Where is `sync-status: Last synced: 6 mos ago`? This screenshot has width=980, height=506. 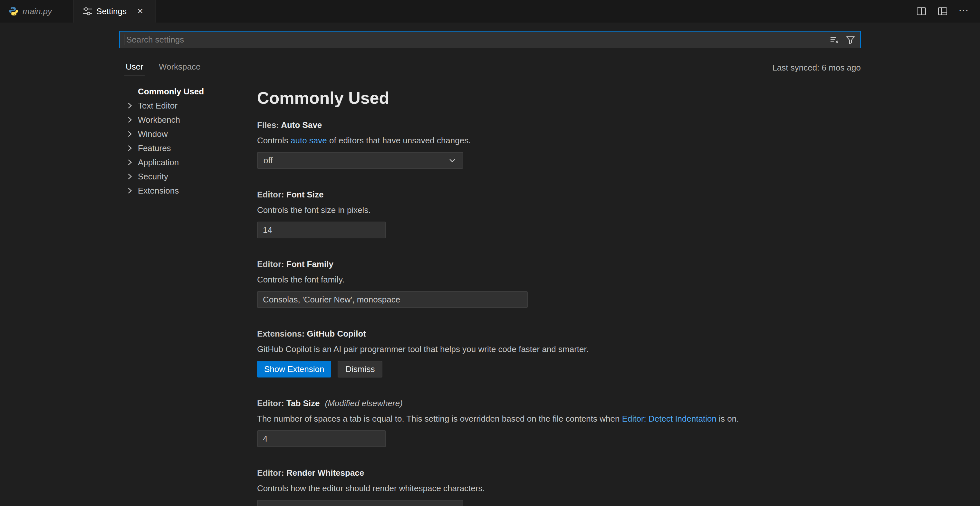
sync-status: Last synced: 6 mos ago is located at coordinates (816, 69).